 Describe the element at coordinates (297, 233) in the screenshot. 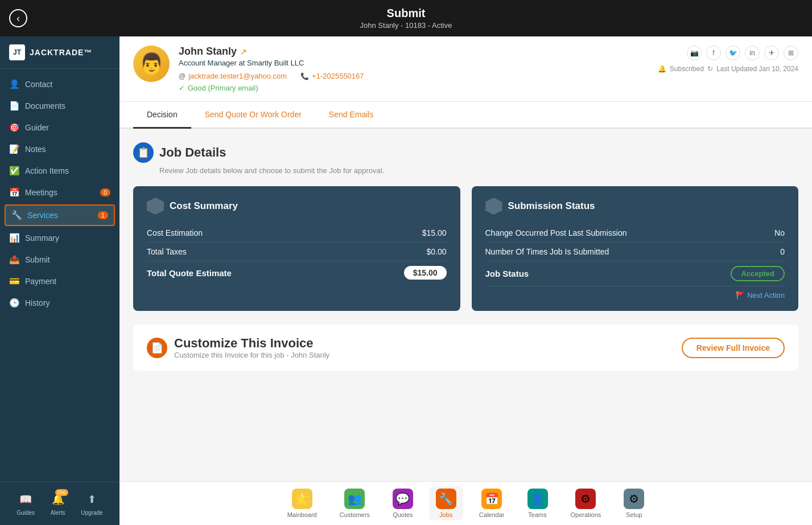

I see `cost-estimation-row: Cost Estimation $15.00` at that location.